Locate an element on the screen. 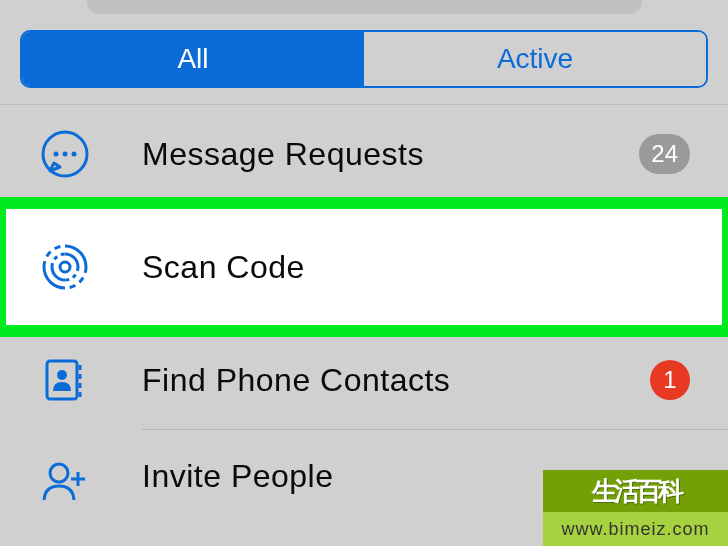  watermark-url: www.bimeiz.com is located at coordinates (636, 529).